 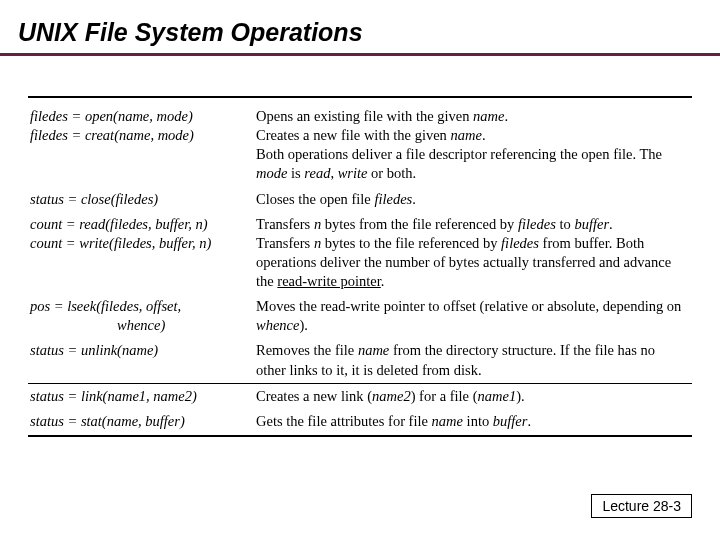 I want to click on table-row: status = unlink(name) Removes the file n…, so click(x=360, y=360).